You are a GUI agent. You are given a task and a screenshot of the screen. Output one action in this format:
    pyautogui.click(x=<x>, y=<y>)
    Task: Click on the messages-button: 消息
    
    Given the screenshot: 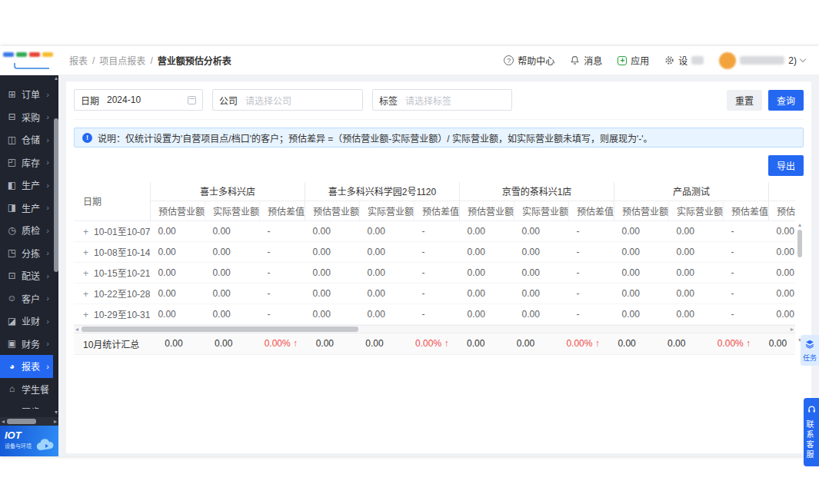 What is the action you would take?
    pyautogui.click(x=586, y=60)
    